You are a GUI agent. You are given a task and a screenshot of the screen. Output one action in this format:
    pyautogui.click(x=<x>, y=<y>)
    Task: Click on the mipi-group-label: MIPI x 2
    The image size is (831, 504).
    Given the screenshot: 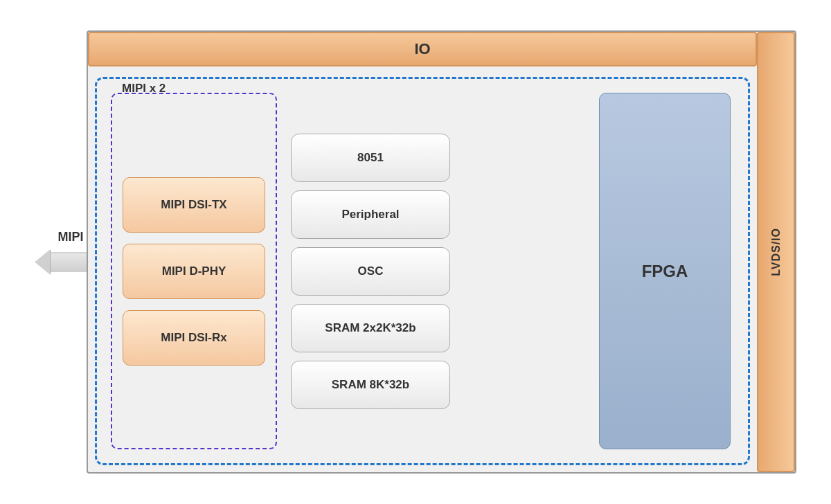 What is the action you would take?
    pyautogui.click(x=144, y=89)
    